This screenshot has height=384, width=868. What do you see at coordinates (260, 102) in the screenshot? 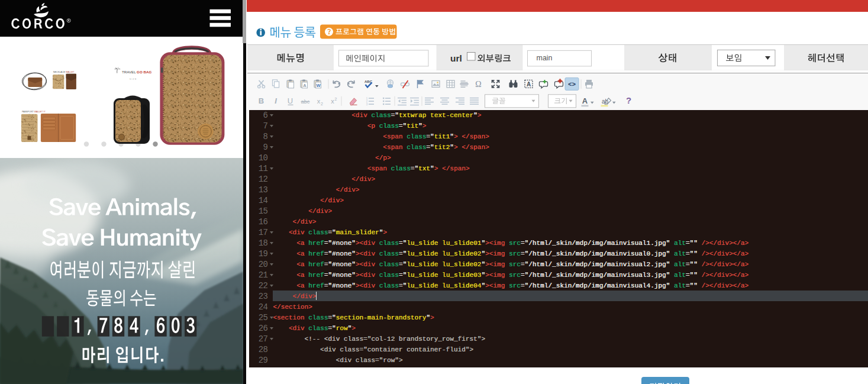
I see `svg-text: B` at bounding box center [260, 102].